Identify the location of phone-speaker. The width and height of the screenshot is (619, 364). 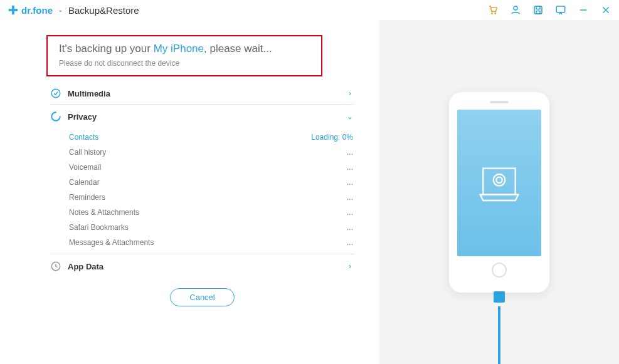
(499, 102).